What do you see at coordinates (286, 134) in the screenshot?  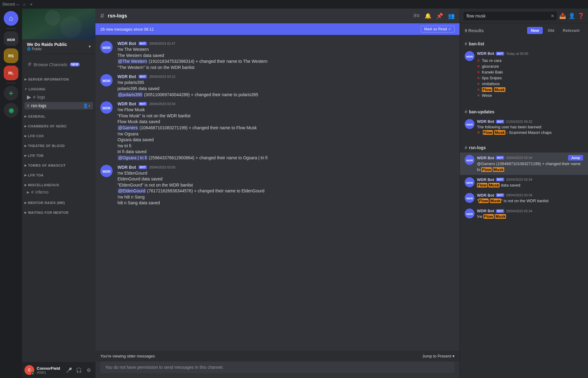 I see `message-text: !rw Ogsara` at bounding box center [286, 134].